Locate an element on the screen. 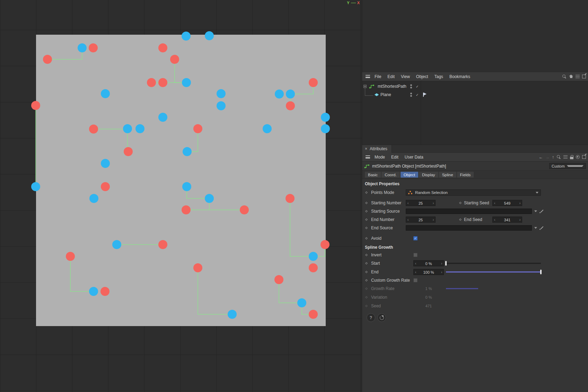  flag-tag-icon is located at coordinates (425, 95).